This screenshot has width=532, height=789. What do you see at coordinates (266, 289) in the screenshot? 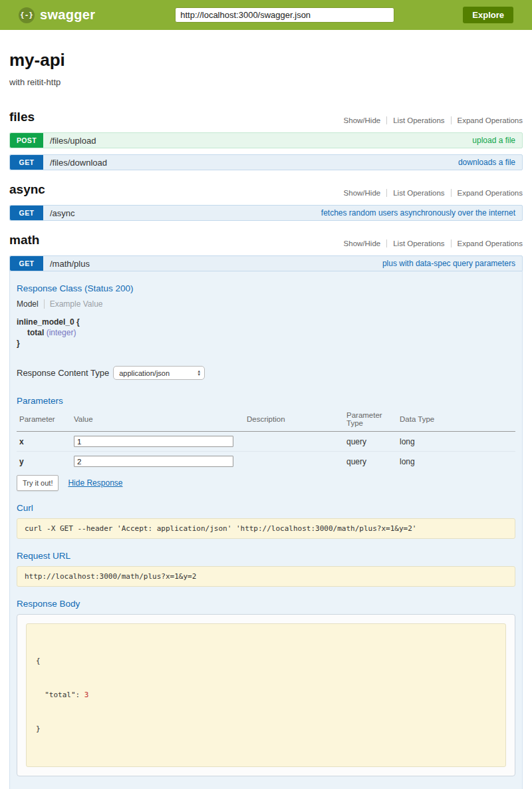
I see `response-class-heading: Response Class (Status 200)` at bounding box center [266, 289].